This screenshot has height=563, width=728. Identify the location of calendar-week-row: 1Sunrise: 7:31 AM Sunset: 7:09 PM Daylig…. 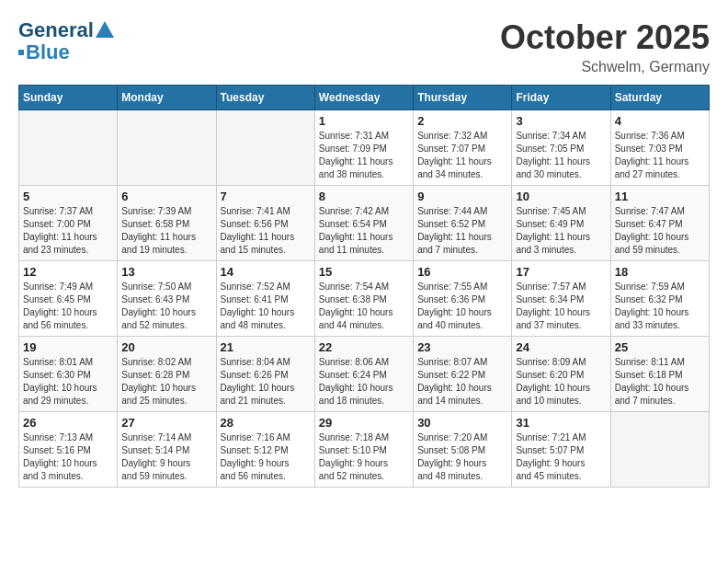
(364, 148).